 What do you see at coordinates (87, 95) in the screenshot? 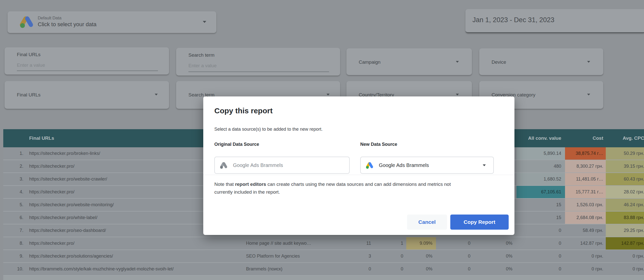
I see `filter-final-urls-dropdown: Final URLs` at bounding box center [87, 95].